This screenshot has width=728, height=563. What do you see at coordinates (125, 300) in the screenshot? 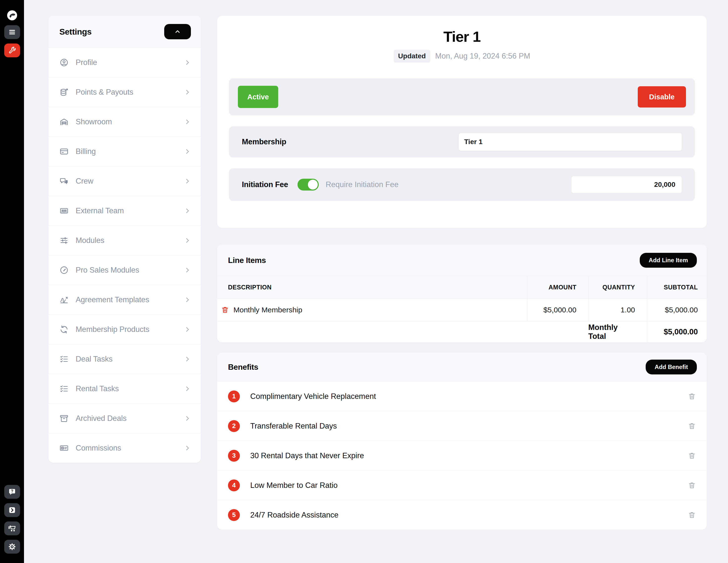
I see `settings-nav-item: Agreement Templates` at bounding box center [125, 300].